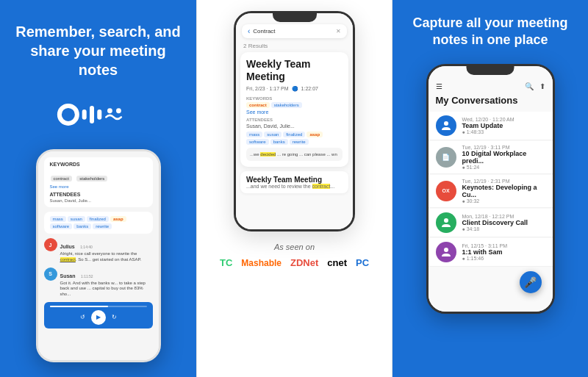 The image size is (588, 377). I want to click on share-icon: ⬆, so click(542, 87).